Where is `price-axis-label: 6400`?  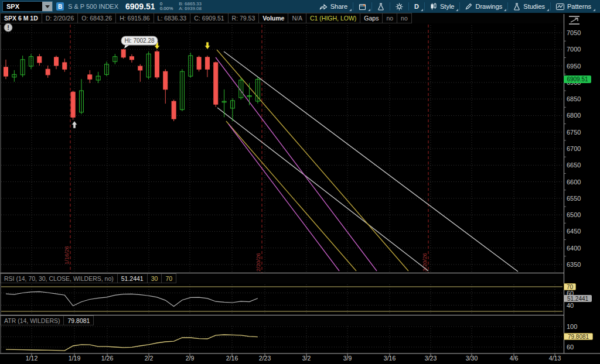
price-axis-label: 6400 is located at coordinates (574, 248).